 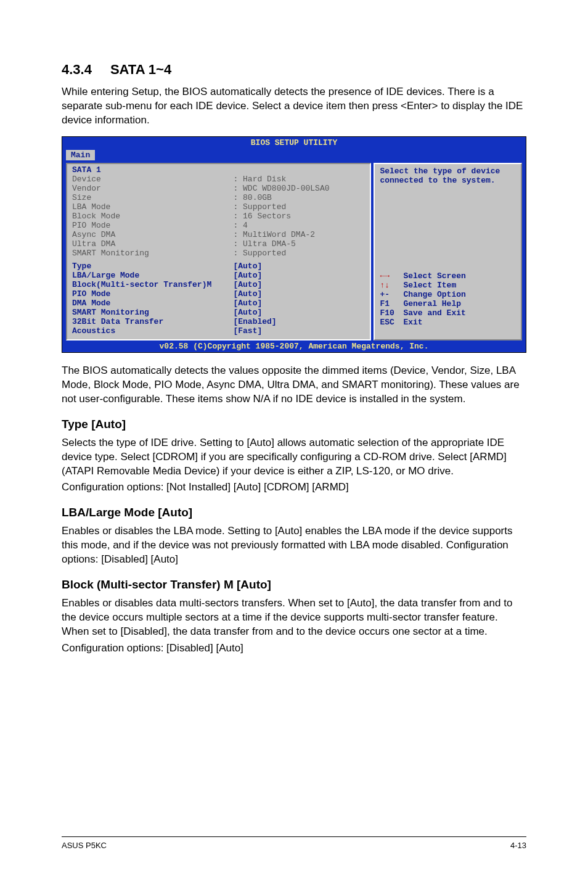 I want to click on bios-help-text: Select the type of device connected to t…, so click(x=447, y=176).